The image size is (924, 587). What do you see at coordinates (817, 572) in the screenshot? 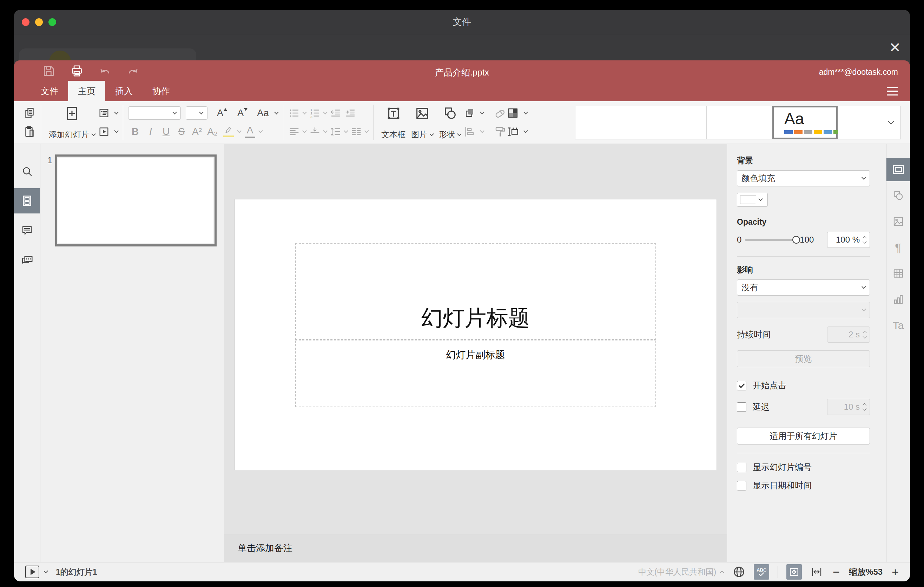
I see `fit-width-icon` at bounding box center [817, 572].